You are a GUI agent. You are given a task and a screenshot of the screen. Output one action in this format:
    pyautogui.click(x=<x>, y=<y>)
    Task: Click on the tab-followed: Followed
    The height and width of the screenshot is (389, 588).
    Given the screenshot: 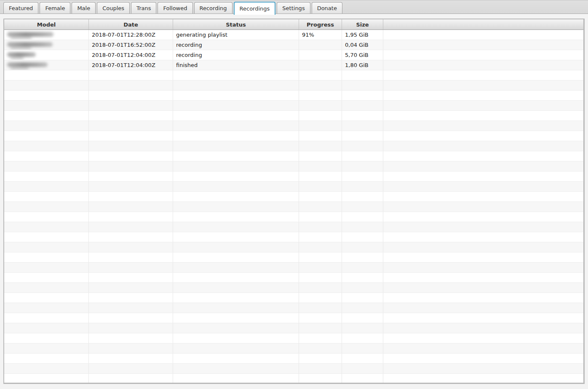 What is the action you would take?
    pyautogui.click(x=175, y=8)
    